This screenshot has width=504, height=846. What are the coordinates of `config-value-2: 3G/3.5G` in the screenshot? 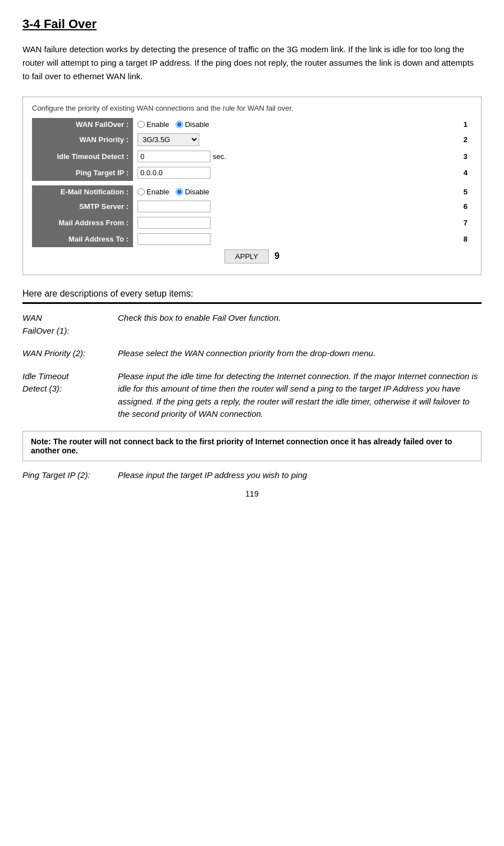 It's located at (294, 139).